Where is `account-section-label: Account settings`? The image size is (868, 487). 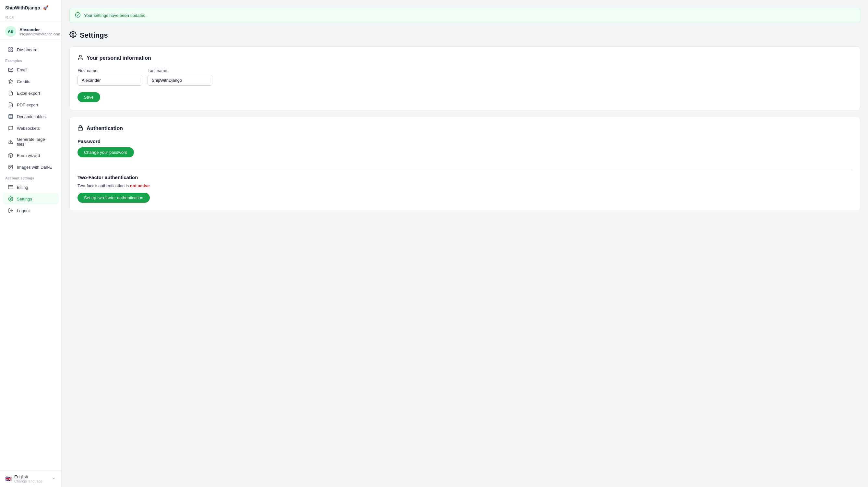 account-section-label: Account settings is located at coordinates (31, 177).